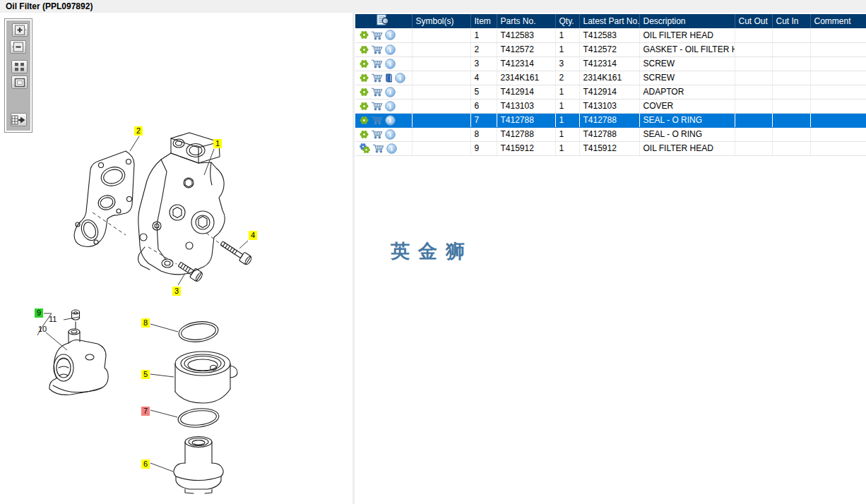 The width and height of the screenshot is (866, 504). Describe the element at coordinates (610, 35) in the screenshot. I see `parts-row-1: i1T4125831T412583OIL FILTER HEAD` at that location.